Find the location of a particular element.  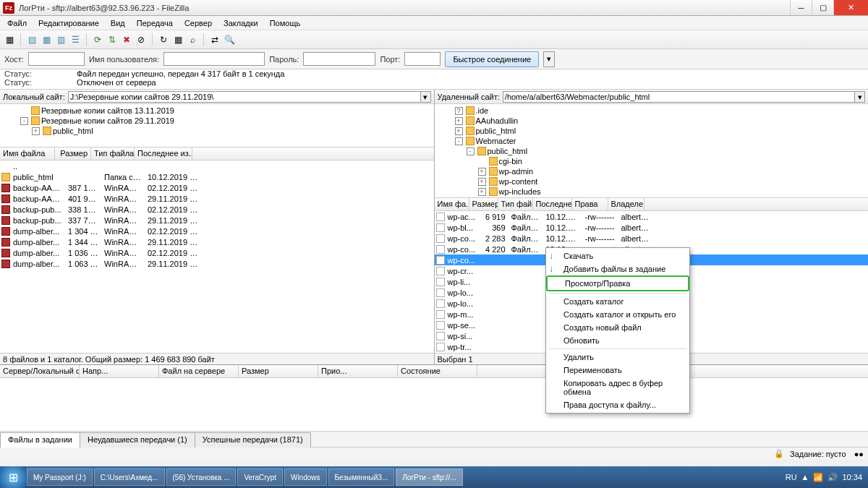

pass-input is located at coordinates (339, 59).